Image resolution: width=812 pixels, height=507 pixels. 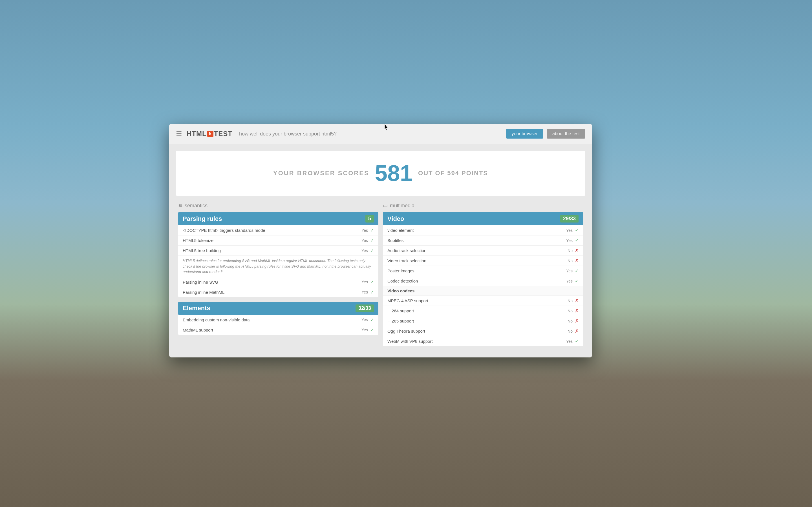 I want to click on semantics-icon: ≋, so click(x=181, y=206).